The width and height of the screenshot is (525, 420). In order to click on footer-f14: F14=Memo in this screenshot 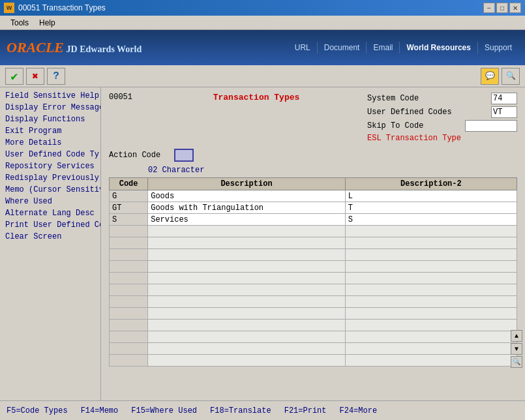, I will do `click(100, 411)`.